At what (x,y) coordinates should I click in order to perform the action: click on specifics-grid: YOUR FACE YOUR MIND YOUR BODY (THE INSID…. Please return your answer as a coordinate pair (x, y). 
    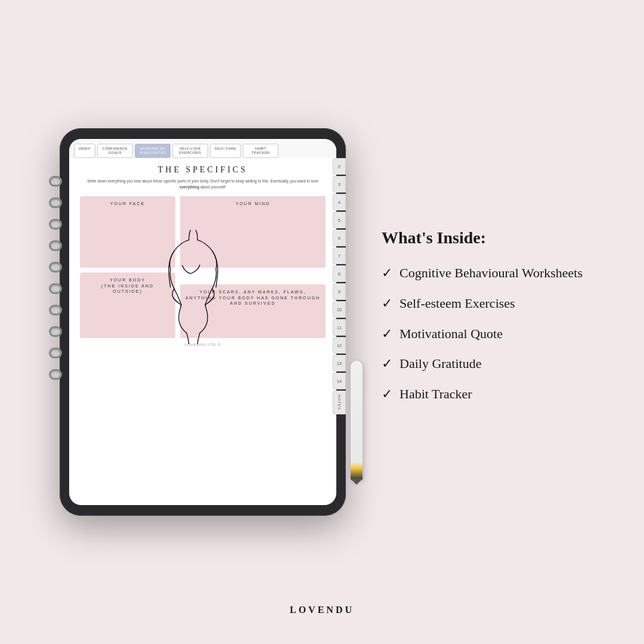
    Looking at the image, I should click on (203, 267).